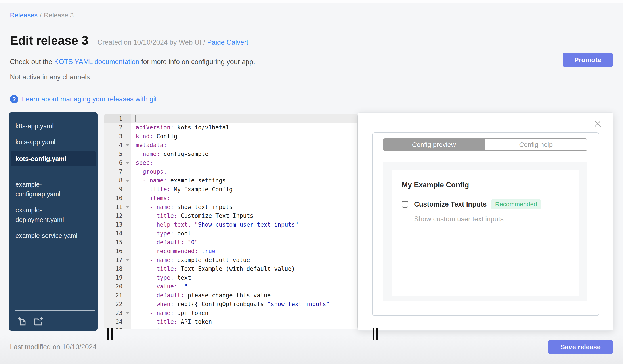  What do you see at coordinates (580, 347) in the screenshot?
I see `save-release-button: Save release` at bounding box center [580, 347].